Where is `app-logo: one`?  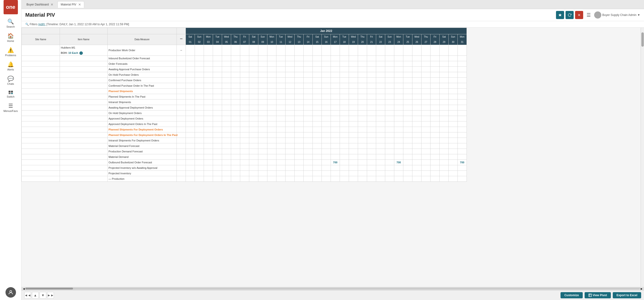
app-logo: one is located at coordinates (11, 7).